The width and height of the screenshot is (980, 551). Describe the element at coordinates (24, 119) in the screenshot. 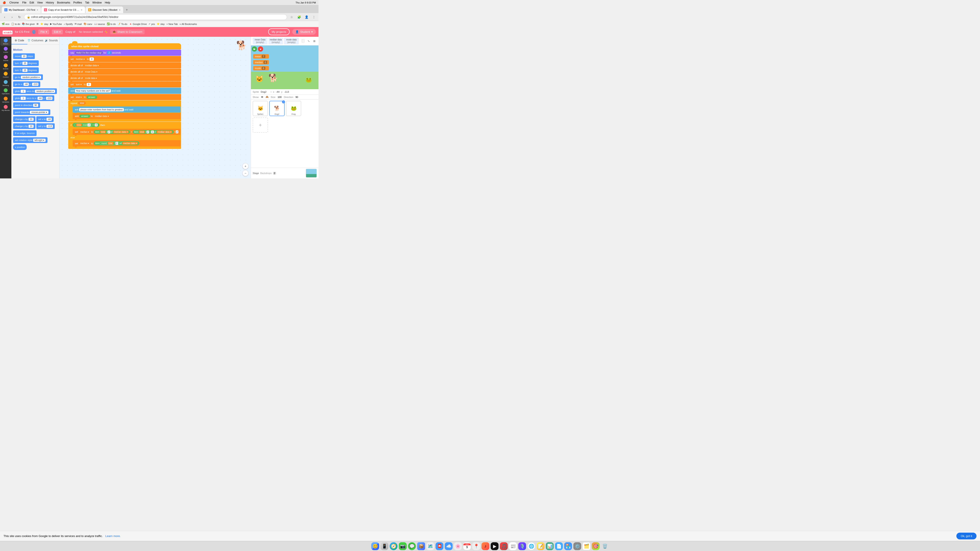

I see `block-change-x-by: change x by 10` at that location.